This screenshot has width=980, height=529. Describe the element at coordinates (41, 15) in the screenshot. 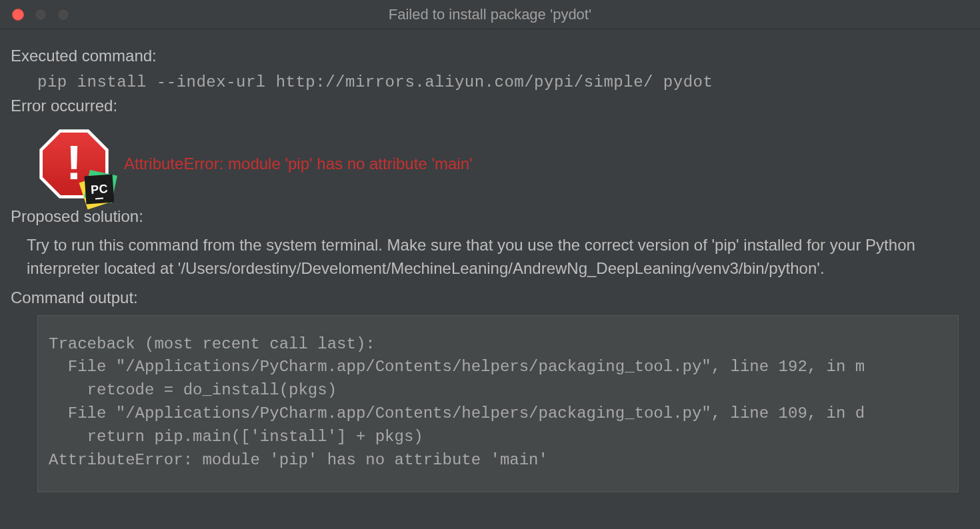

I see `minimize-button` at that location.